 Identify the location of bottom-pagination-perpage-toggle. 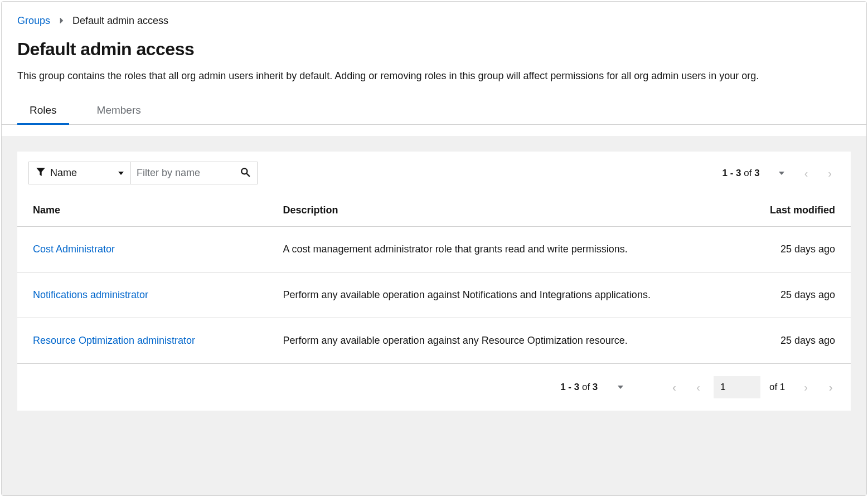
(618, 387).